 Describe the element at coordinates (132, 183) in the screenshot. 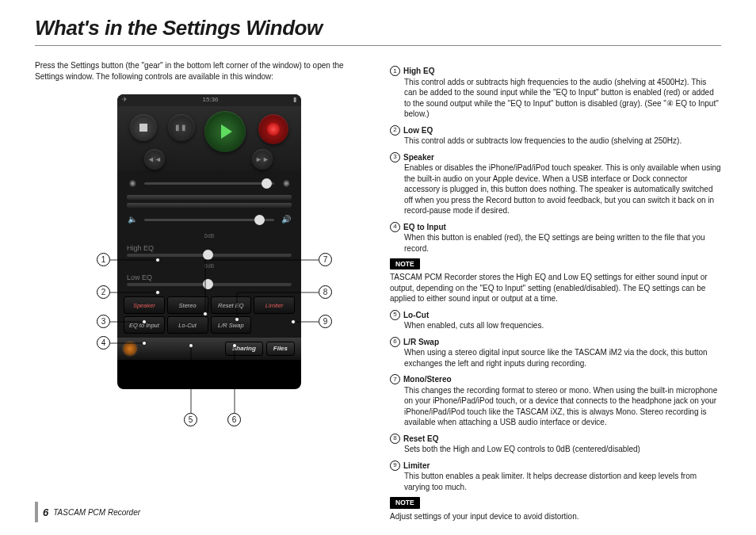

I see `mic-low-icon: ◉` at that location.